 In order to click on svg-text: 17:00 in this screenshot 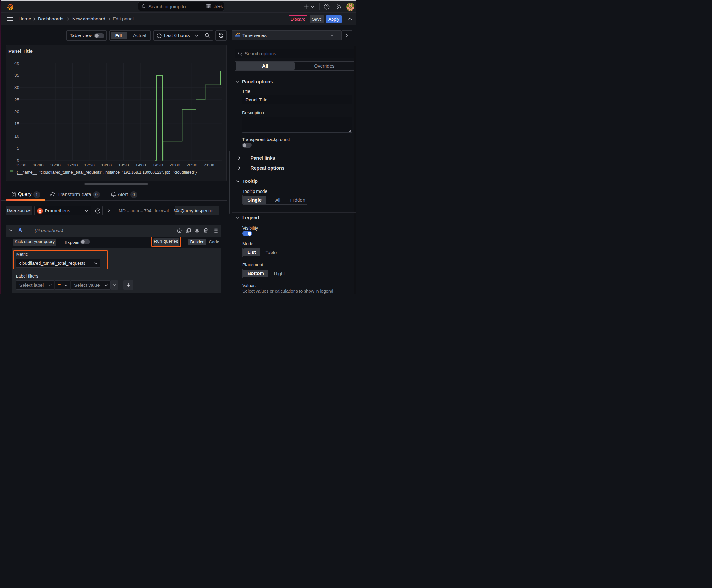, I will do `click(72, 165)`.